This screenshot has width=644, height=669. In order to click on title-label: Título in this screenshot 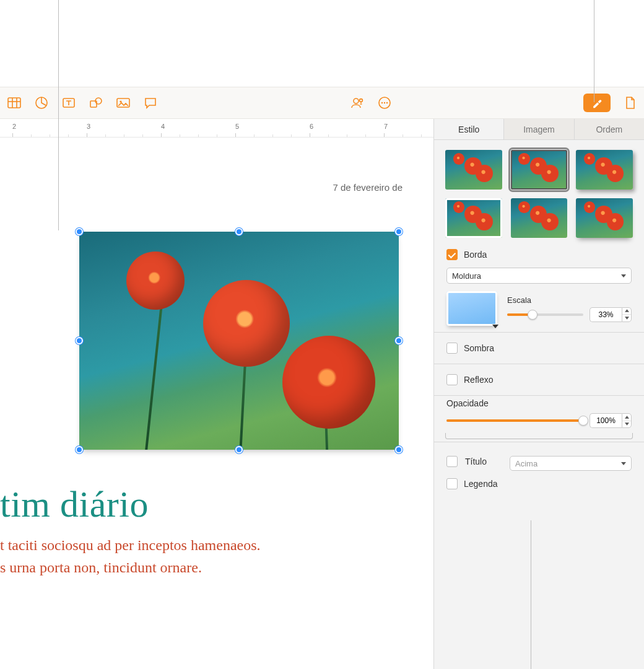, I will do `click(484, 461)`.